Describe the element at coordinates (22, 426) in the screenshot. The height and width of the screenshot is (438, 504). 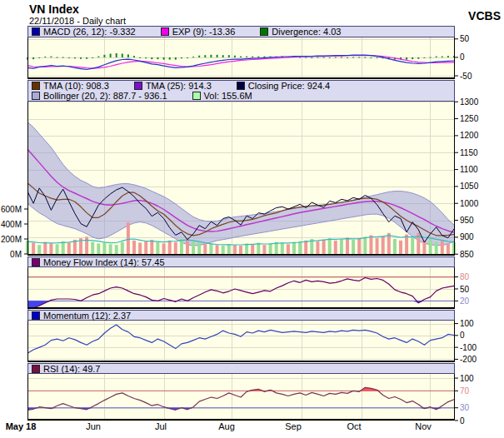
I see `x-axis-label: May 18` at that location.